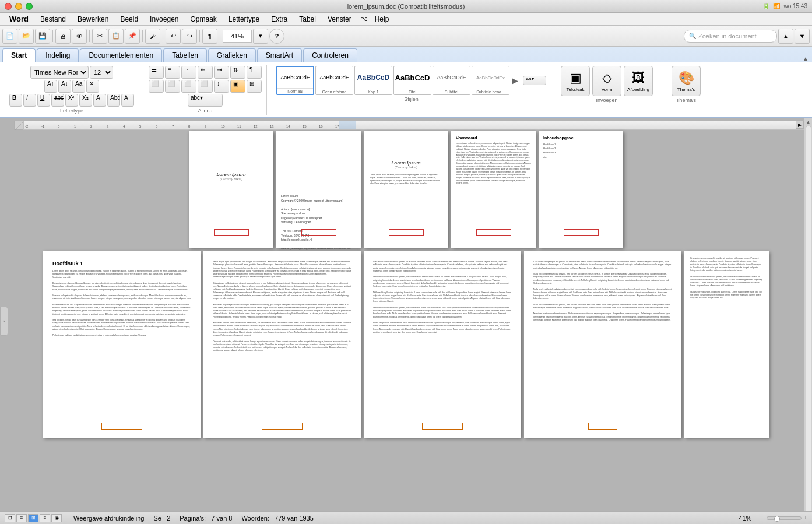  What do you see at coordinates (280, 55) in the screenshot?
I see `tab-smartart: SmartArt` at bounding box center [280, 55].